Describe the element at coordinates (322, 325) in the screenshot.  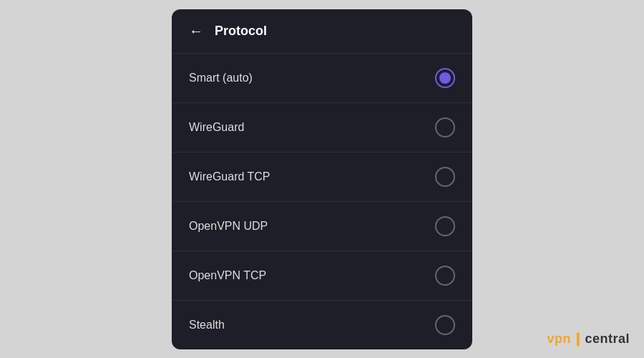
I see `protocol-item-stealth: Stealth` at that location.